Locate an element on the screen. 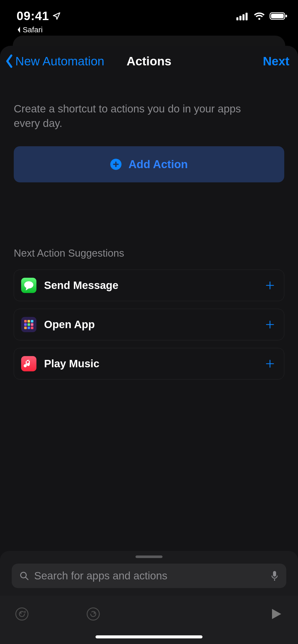 This screenshot has width=298, height=644. cellular-icon is located at coordinates (243, 16).